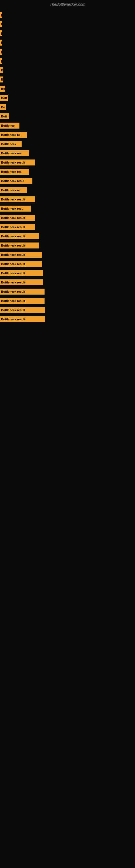 This screenshot has height=868, width=135. I want to click on bar-row: Bottleneck resul, so click(68, 181).